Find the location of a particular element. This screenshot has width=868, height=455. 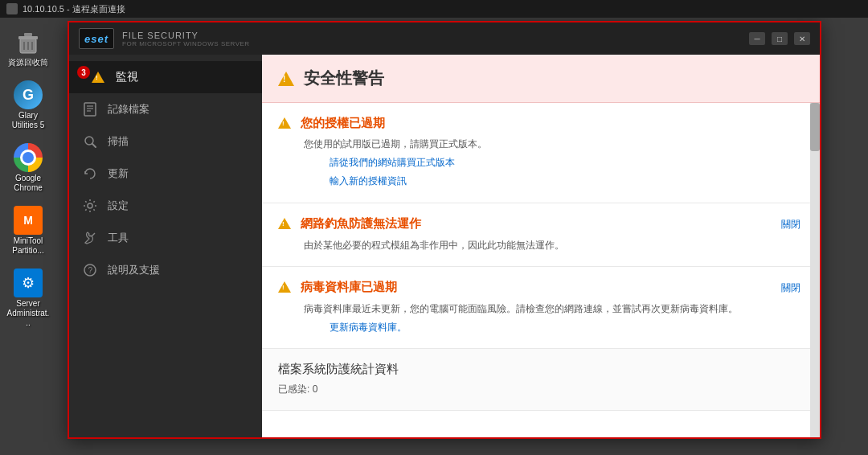

desktop-icon-server-admin: ⚙ Server Administrat... is located at coordinates (28, 298).